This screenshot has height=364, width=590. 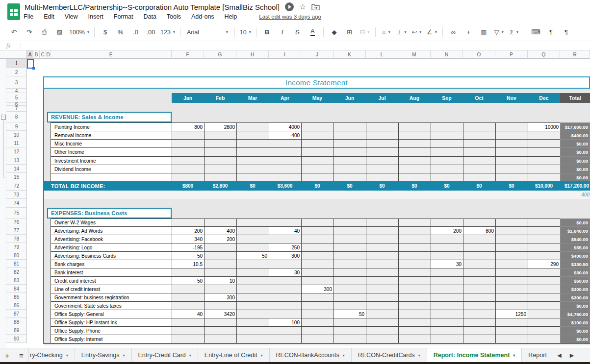 What do you see at coordinates (267, 32) in the screenshot?
I see `bold-button: B` at bounding box center [267, 32].